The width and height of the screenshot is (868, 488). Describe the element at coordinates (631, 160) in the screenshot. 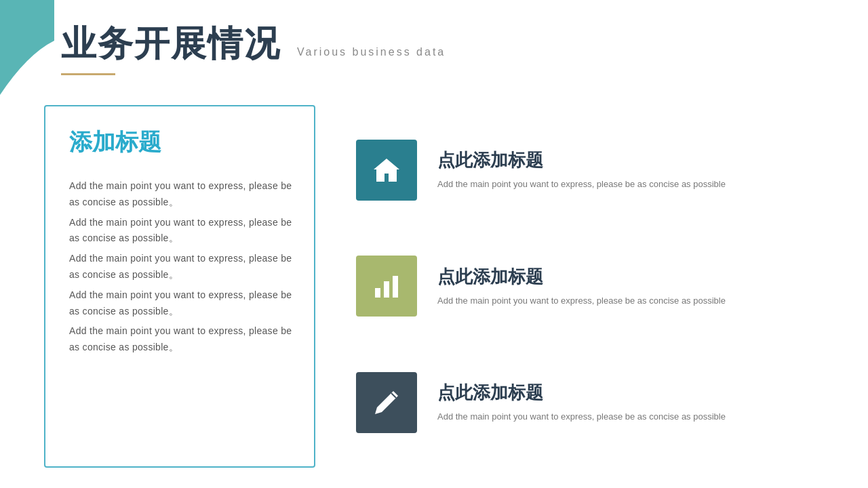

I see `item-title-1: 点此添加标题` at that location.